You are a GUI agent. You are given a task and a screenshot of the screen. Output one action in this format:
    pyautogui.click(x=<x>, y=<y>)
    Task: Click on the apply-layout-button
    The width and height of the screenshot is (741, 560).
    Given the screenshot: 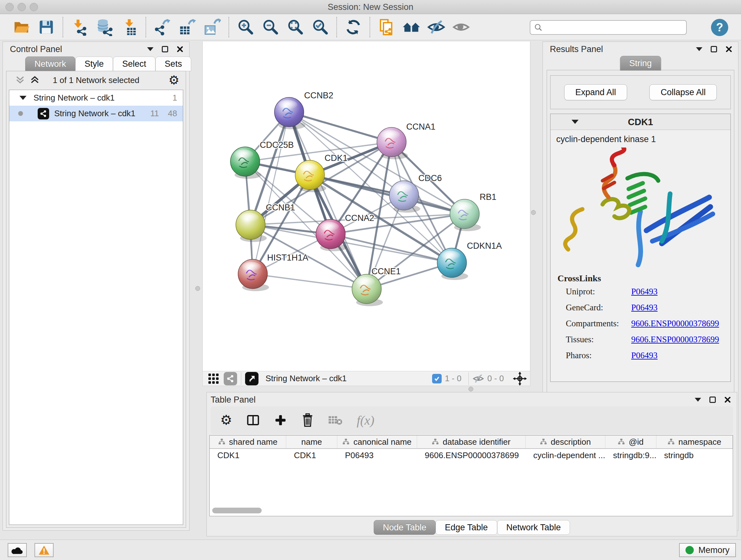 What is the action you would take?
    pyautogui.click(x=353, y=27)
    